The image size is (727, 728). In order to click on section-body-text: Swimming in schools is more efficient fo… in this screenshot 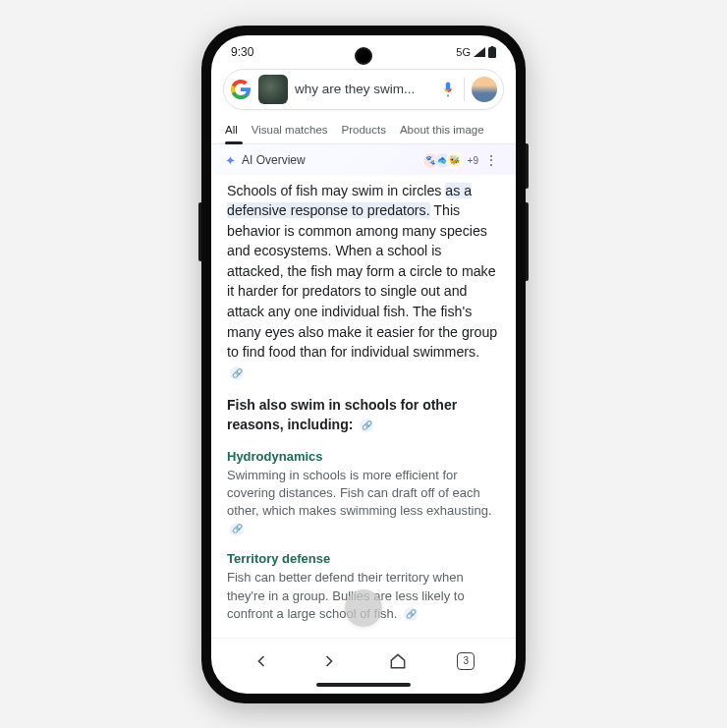, I will do `click(360, 493)`.